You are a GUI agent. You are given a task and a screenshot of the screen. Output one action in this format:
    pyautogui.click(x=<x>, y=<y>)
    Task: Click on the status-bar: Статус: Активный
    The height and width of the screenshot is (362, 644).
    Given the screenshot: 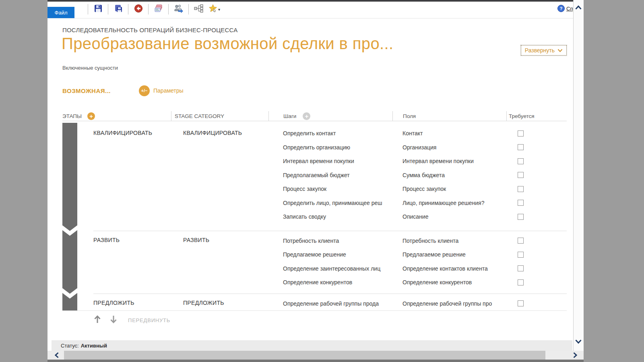 What is the action you would take?
    pyautogui.click(x=312, y=345)
    